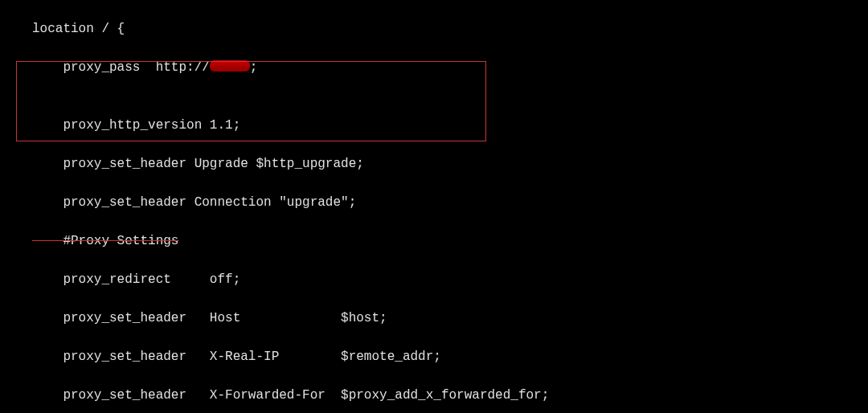 This screenshot has height=413, width=868. What do you see at coordinates (450, 318) in the screenshot?
I see `code-line: proxy_set_header Host $host;` at bounding box center [450, 318].